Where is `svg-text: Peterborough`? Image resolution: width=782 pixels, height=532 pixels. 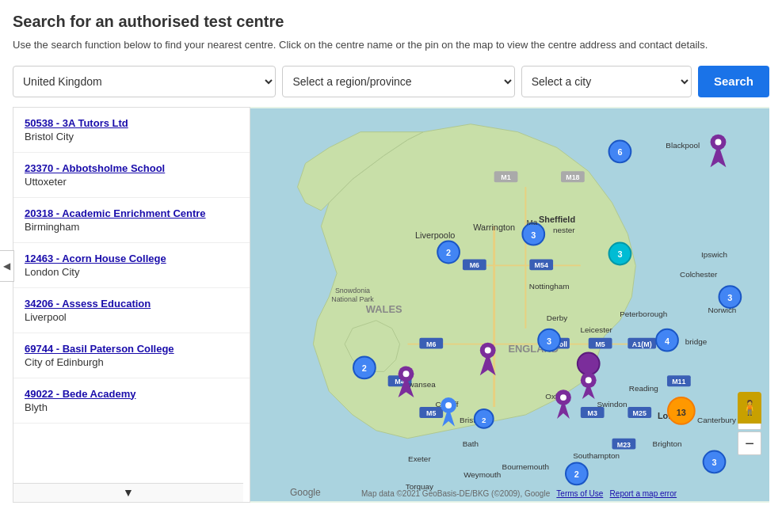 svg-text: Peterborough is located at coordinates (643, 314).